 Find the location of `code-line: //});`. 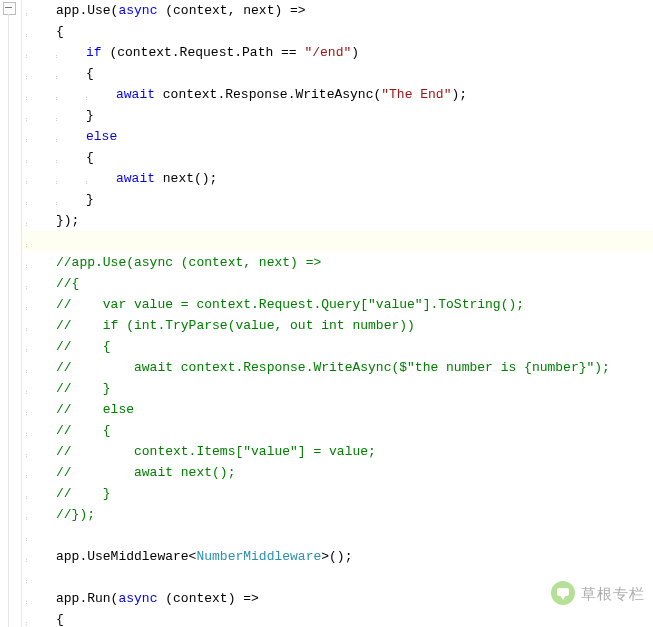

code-line: //}); is located at coordinates (338, 514).